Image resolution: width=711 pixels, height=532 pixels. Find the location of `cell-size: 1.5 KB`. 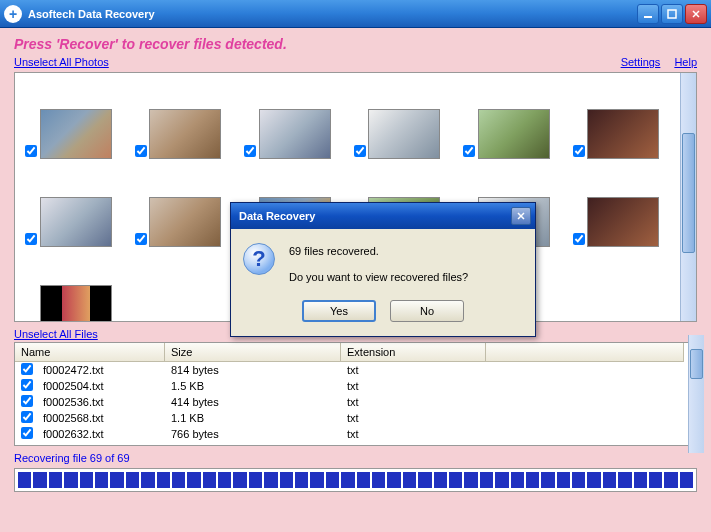

cell-size: 1.5 KB is located at coordinates (253, 386).